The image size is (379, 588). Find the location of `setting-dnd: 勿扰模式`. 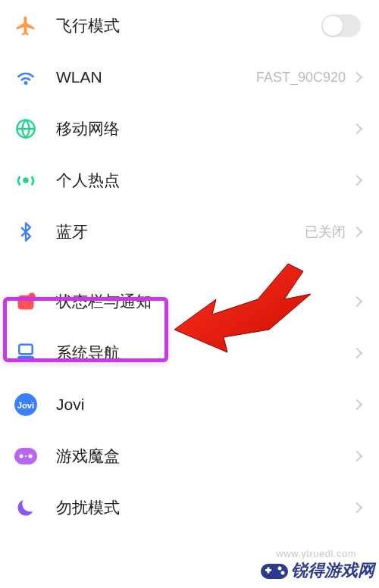

setting-dnd: 勿扰模式 is located at coordinates (190, 508).